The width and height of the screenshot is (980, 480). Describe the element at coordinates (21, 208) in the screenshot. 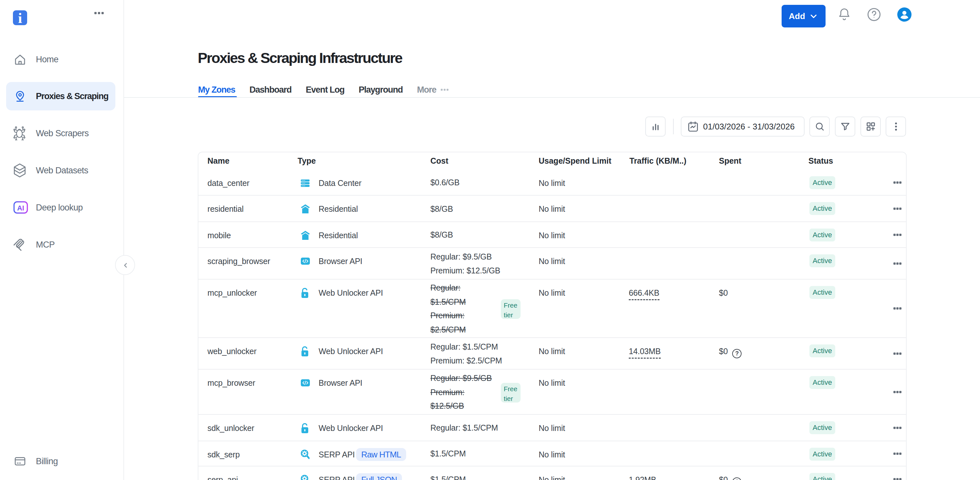

I see `svg-text: AI` at that location.